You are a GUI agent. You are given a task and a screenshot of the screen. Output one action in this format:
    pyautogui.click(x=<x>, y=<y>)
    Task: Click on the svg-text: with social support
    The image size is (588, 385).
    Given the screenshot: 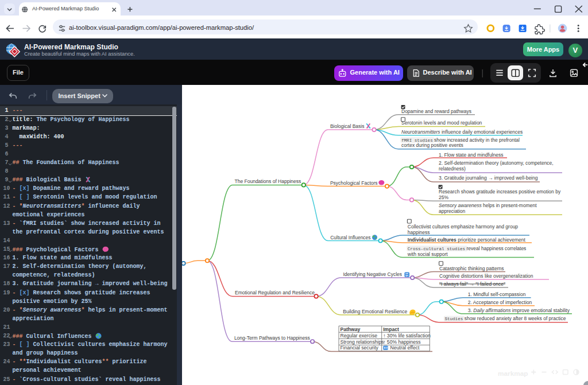 What is the action you would take?
    pyautogui.click(x=428, y=254)
    